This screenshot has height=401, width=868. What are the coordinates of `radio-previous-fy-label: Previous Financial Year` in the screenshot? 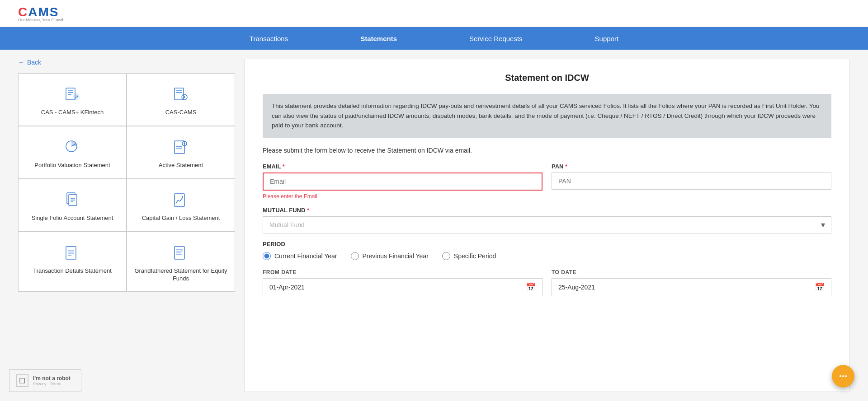 It's located at (396, 256).